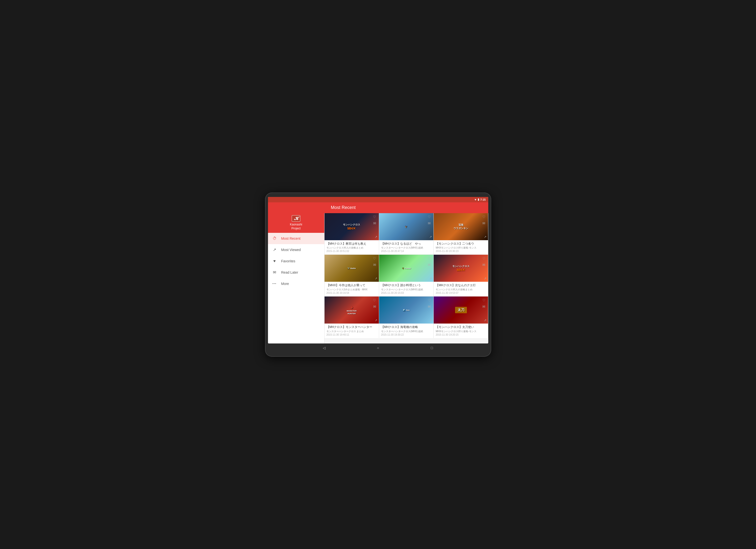 The width and height of the screenshot is (756, 549). I want to click on card-6: モンハンクロスMH✕ ♡ ✉ ↗ 【MHクロス】次なんのクエ行 モンハンクロス狩…, so click(461, 275).